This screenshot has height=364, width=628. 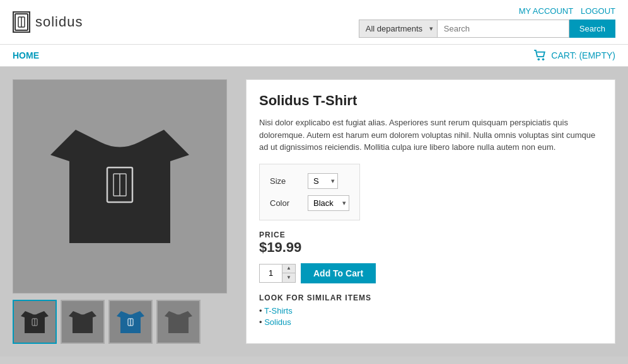 What do you see at coordinates (503, 29) in the screenshot?
I see `search-input` at bounding box center [503, 29].